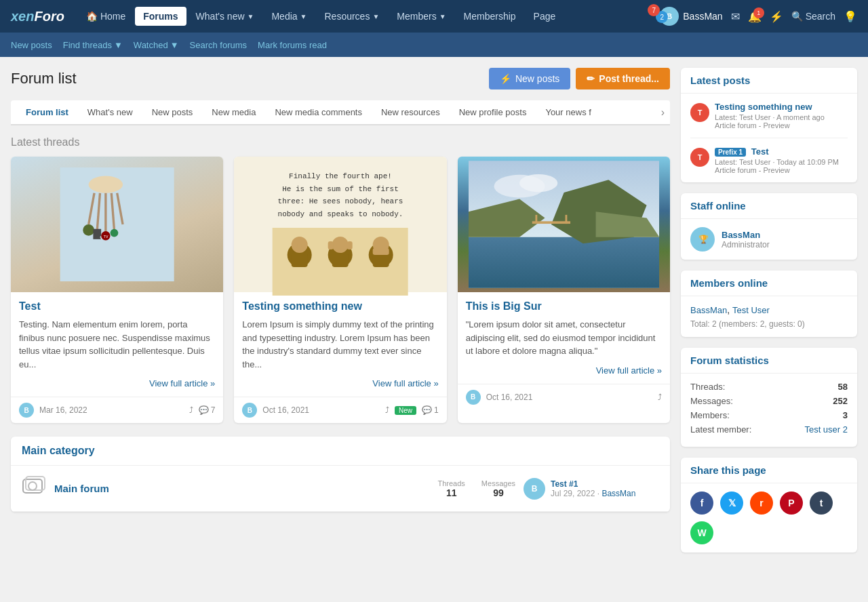 Image resolution: width=868 pixels, height=602 pixels. Describe the element at coordinates (850, 16) in the screenshot. I see `light-icon: 💡` at that location.